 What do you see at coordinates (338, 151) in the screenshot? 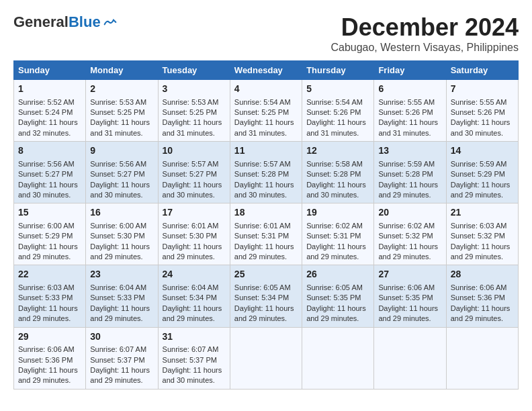
I see `day-number: 12` at bounding box center [338, 151].